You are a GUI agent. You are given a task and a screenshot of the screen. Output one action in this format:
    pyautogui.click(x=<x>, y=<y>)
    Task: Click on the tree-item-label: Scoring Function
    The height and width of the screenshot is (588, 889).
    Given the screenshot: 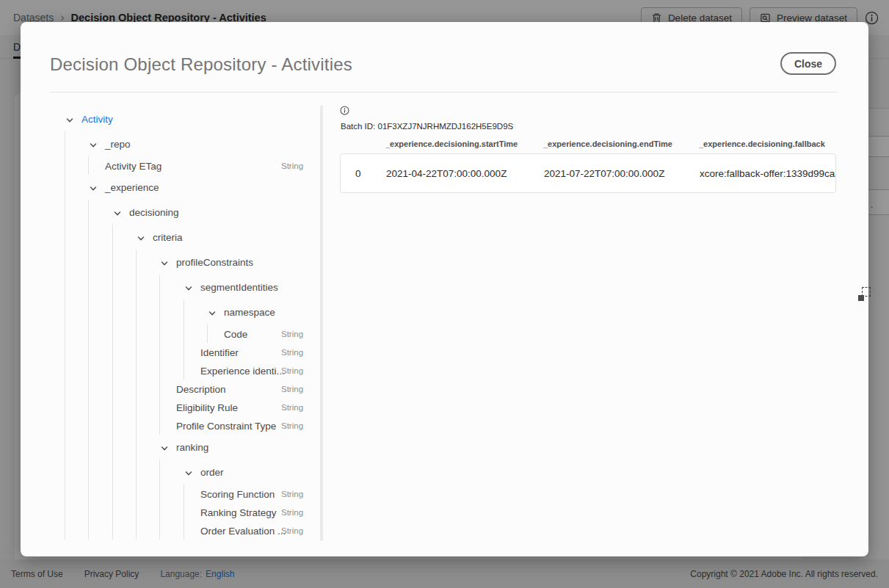 What is the action you would take?
    pyautogui.click(x=238, y=493)
    